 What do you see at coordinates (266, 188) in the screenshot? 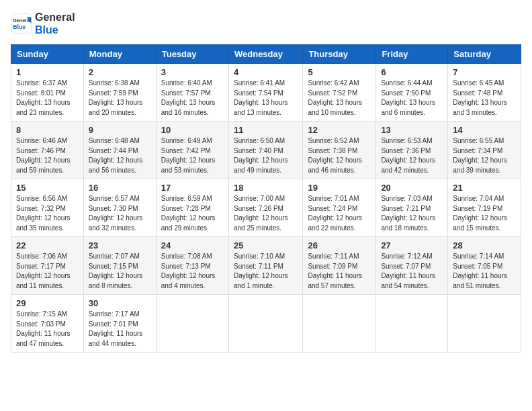
I see `day-number: 18` at bounding box center [266, 188].